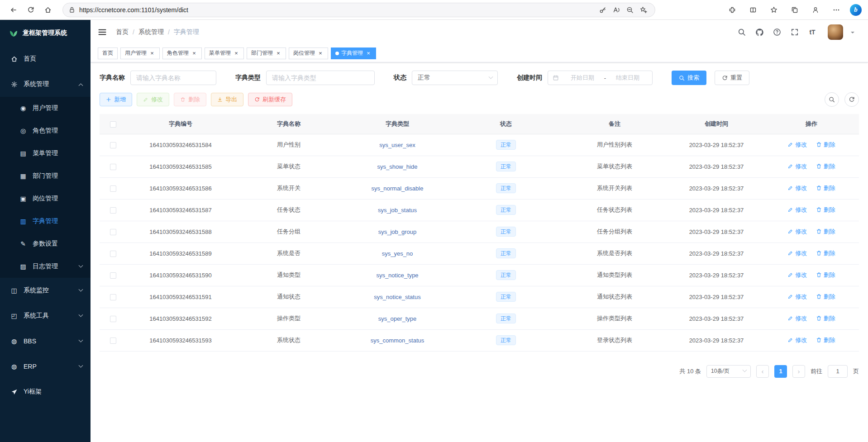 The image size is (868, 442). Describe the element at coordinates (644, 10) in the screenshot. I see `add-favorite-icon` at that location.